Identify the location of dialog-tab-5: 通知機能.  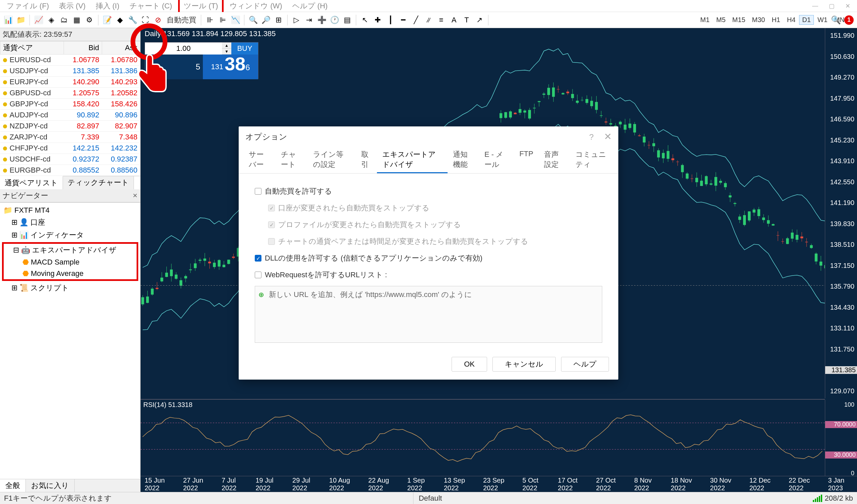
(463, 160).